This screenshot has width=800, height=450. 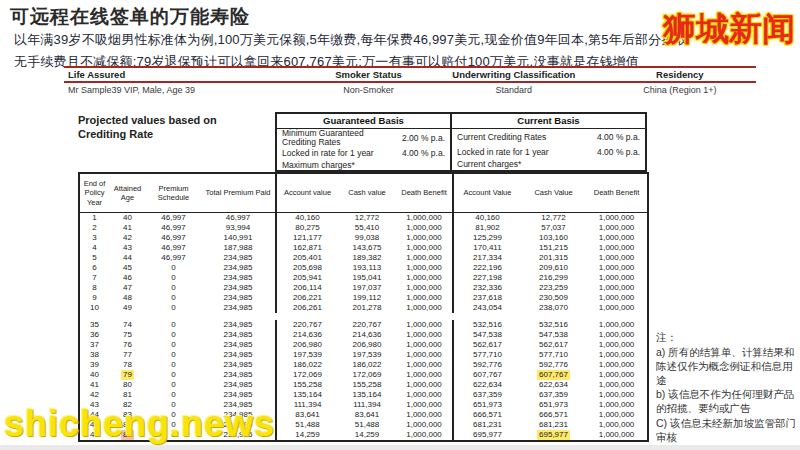 I want to click on table-cell: 111,394, so click(x=367, y=405).